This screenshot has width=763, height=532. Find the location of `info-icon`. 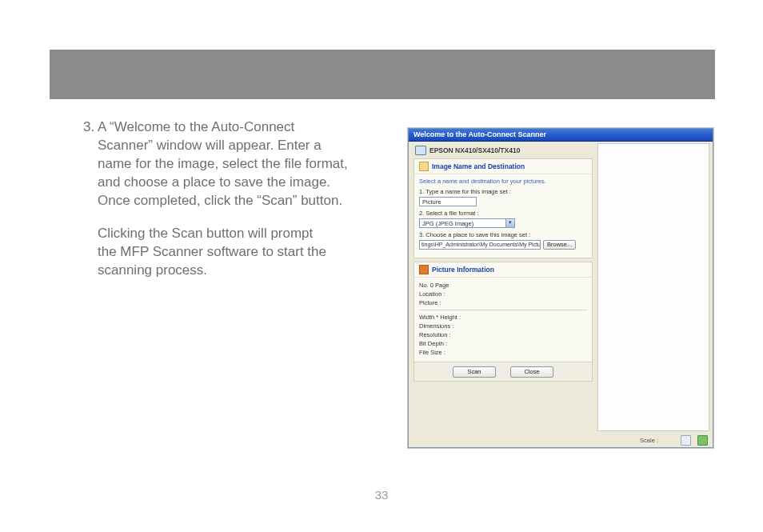

info-icon is located at coordinates (424, 270).